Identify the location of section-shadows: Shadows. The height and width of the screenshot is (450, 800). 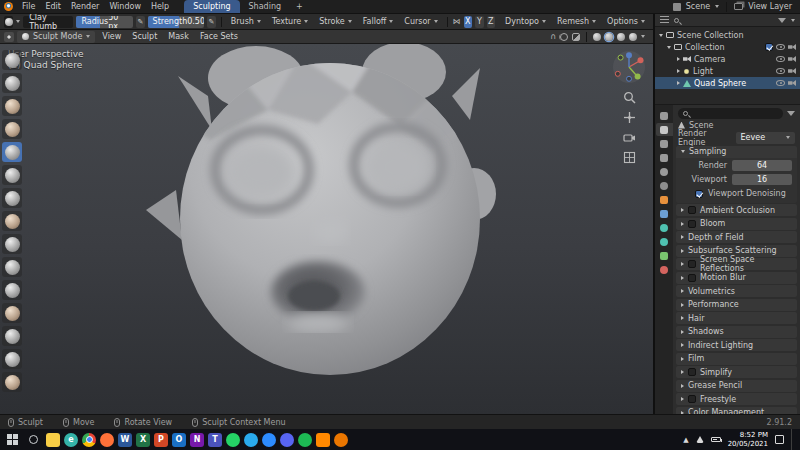
(736, 332).